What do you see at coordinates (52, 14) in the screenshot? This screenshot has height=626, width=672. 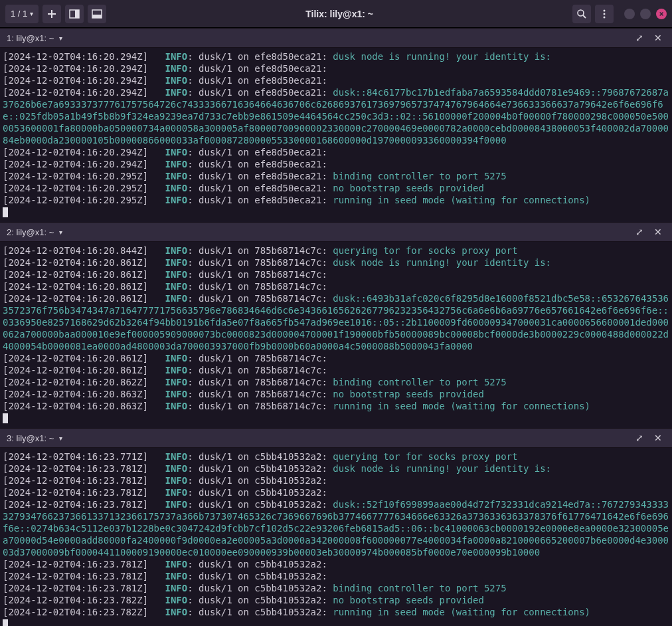 I see `add-terminal-button` at bounding box center [52, 14].